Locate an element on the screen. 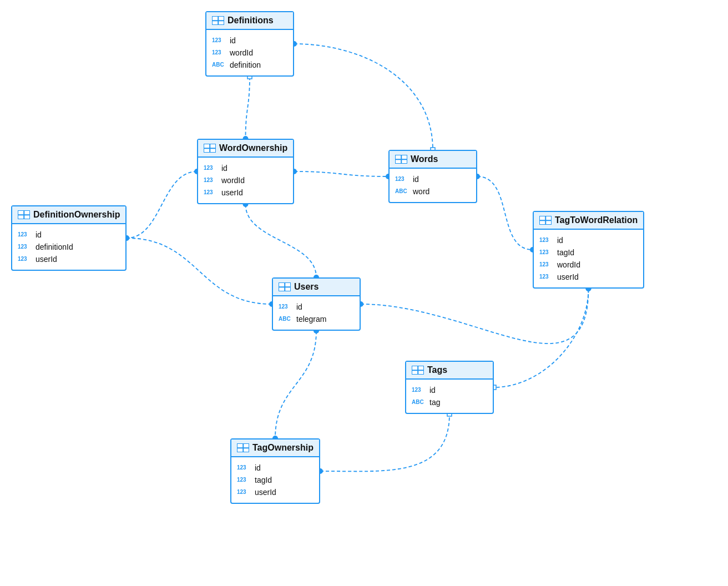 The width and height of the screenshot is (728, 586). table-header-users: Users is located at coordinates (316, 287).